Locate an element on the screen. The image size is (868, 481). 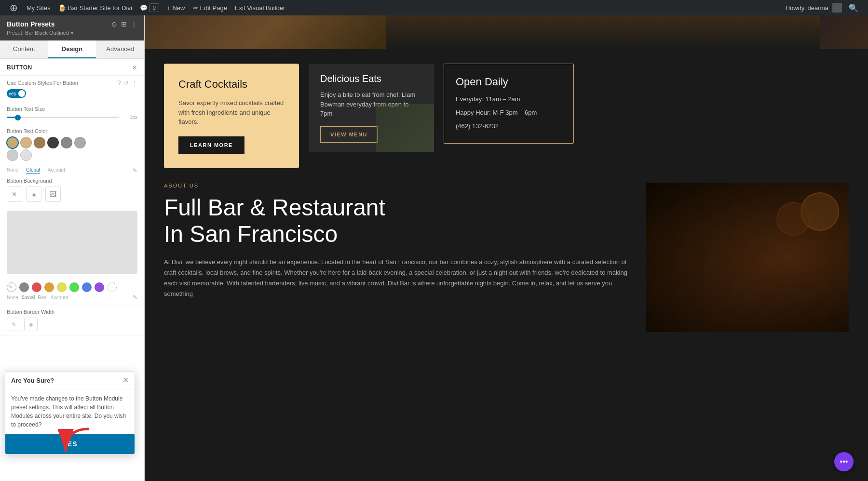
avatar is located at coordinates (837, 8).